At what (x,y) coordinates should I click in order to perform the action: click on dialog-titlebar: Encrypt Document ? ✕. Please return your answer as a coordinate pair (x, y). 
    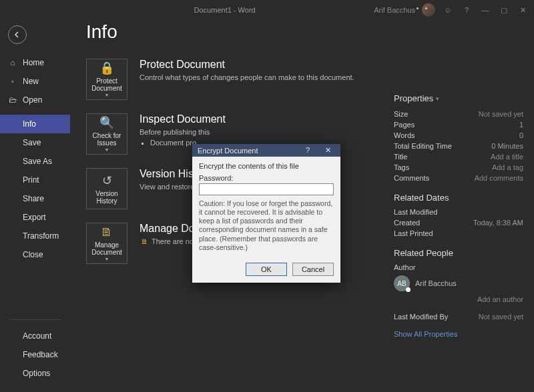
    Looking at the image, I should click on (266, 151).